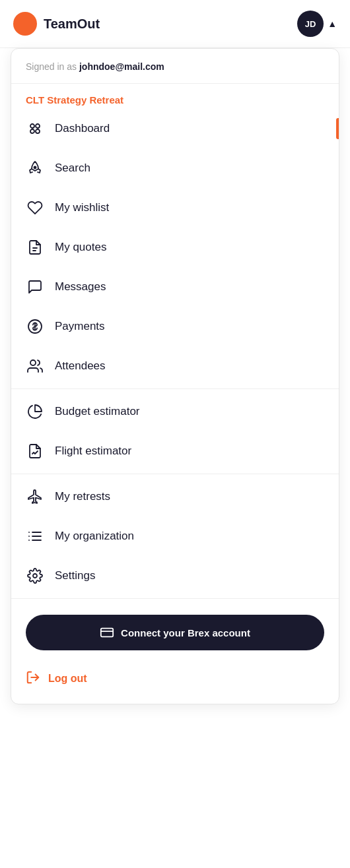  What do you see at coordinates (175, 208) in the screenshot?
I see `sidebar-item-wishlist: My wishlist` at bounding box center [175, 208].